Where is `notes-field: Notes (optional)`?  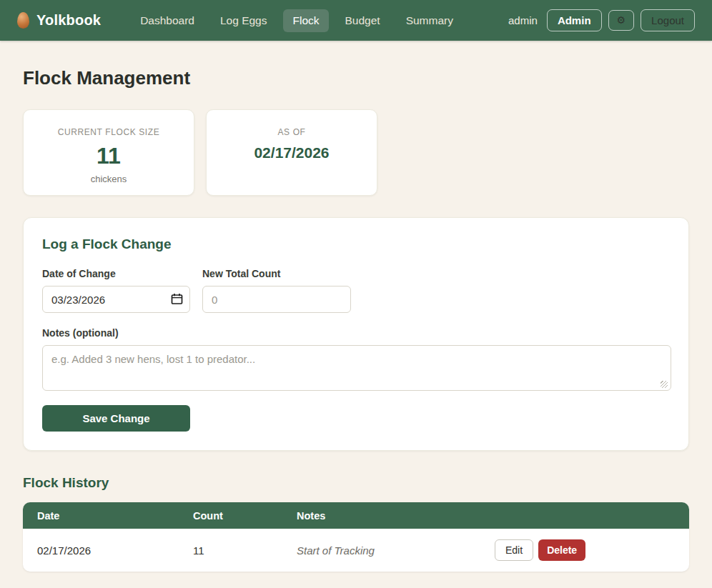 notes-field: Notes (optional) is located at coordinates (356, 359).